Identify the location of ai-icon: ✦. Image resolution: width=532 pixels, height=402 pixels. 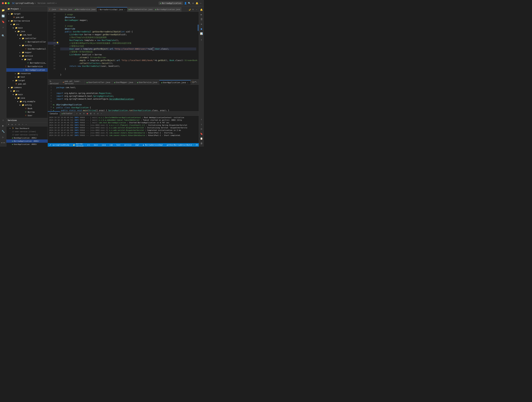
(202, 39).